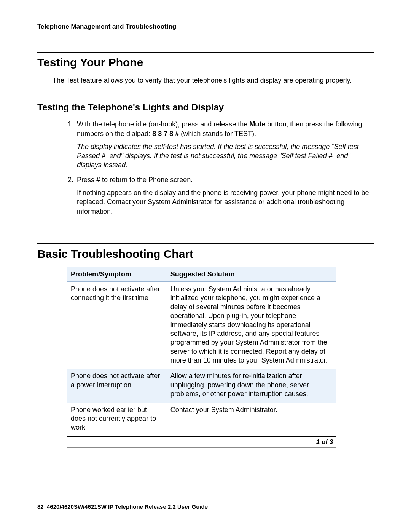 The height and width of the screenshot is (532, 411). I want to click on heading-testing-lights-display: Testing the Telephone's Lights and Displ…, so click(206, 107).